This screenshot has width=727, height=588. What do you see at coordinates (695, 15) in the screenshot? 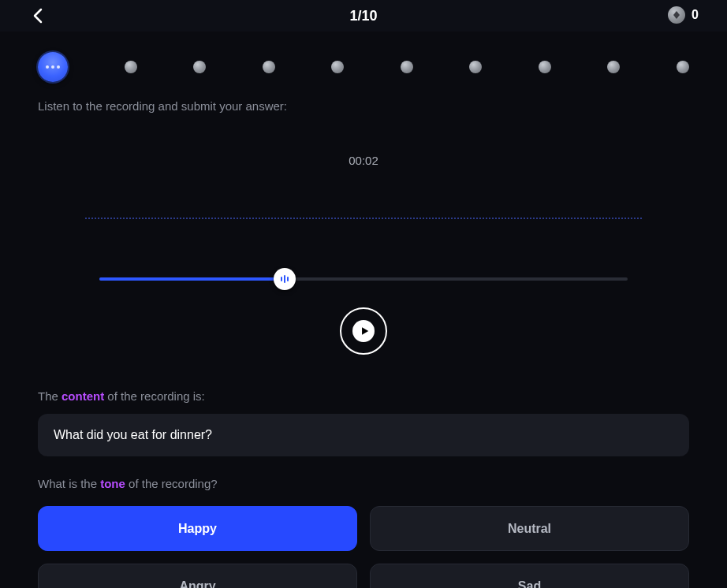
I see `coin-count: 0` at bounding box center [695, 15].